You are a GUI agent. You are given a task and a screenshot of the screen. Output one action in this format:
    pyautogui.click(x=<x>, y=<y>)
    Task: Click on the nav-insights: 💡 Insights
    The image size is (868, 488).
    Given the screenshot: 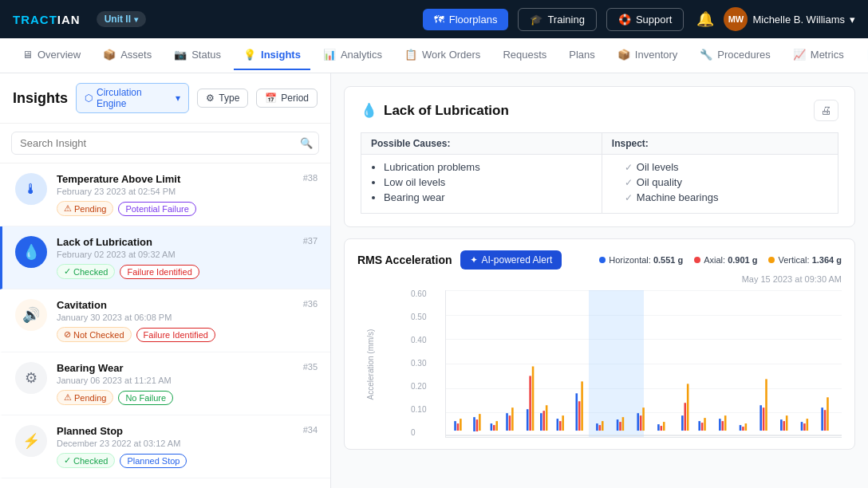 What is the action you would take?
    pyautogui.click(x=272, y=56)
    